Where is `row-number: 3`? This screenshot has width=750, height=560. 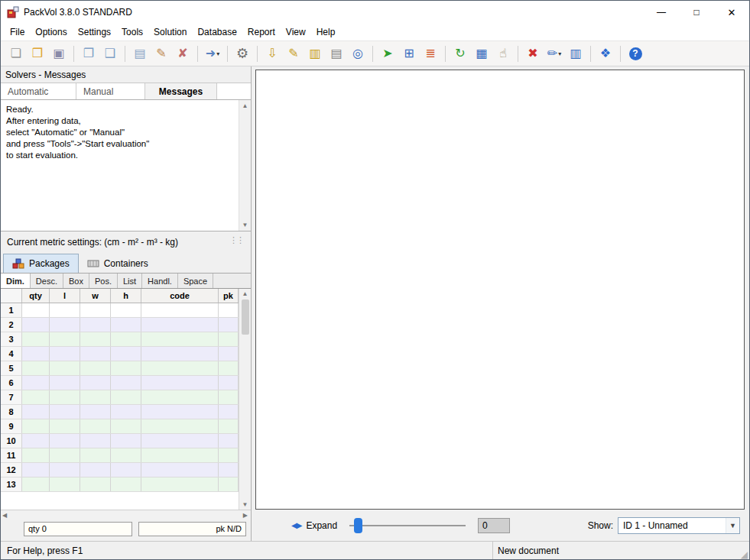
row-number: 3 is located at coordinates (11, 339).